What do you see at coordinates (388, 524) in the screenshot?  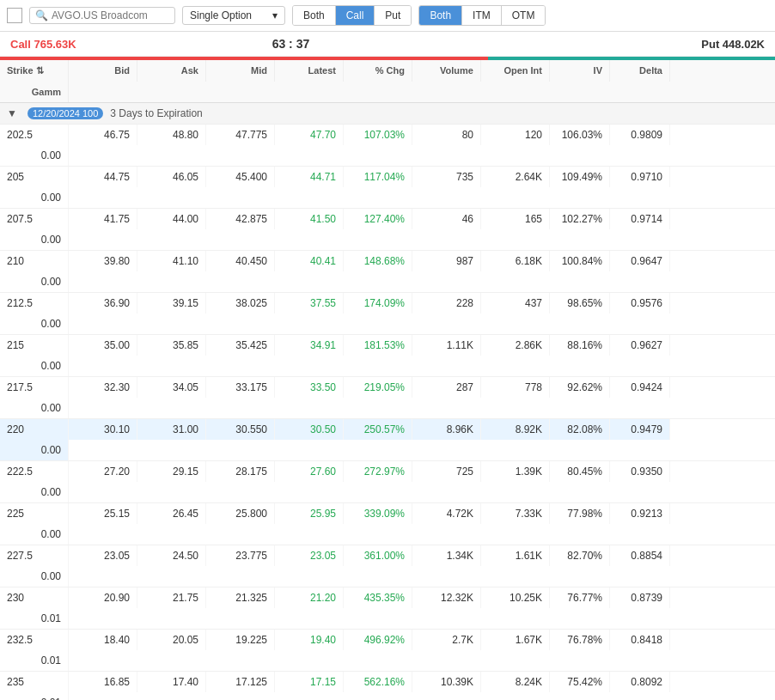 I see `table-row: 22525.1526.4525.80025.95339.09%4.72K7.33…` at bounding box center [388, 524].